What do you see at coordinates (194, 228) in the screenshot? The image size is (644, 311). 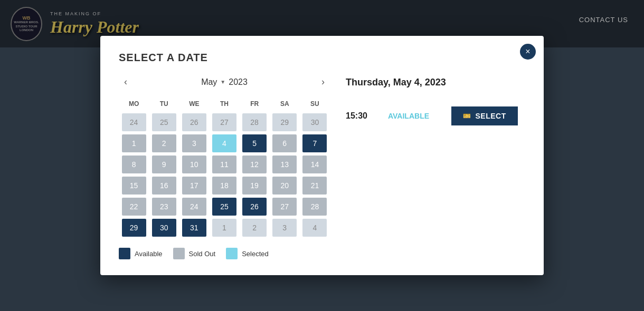 I see `table-row: 31` at bounding box center [194, 228].